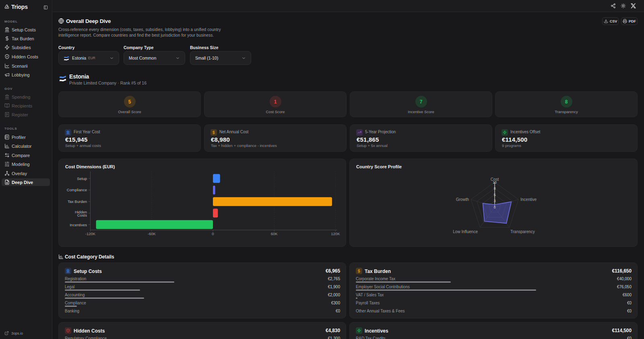 The height and width of the screenshot is (339, 644). What do you see at coordinates (336, 234) in the screenshot?
I see `svg-text: 120K` at bounding box center [336, 234].